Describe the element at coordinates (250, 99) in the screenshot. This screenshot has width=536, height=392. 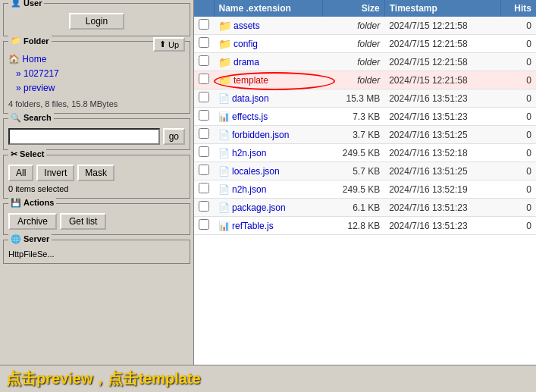
I see `file-link: data.json` at that location.